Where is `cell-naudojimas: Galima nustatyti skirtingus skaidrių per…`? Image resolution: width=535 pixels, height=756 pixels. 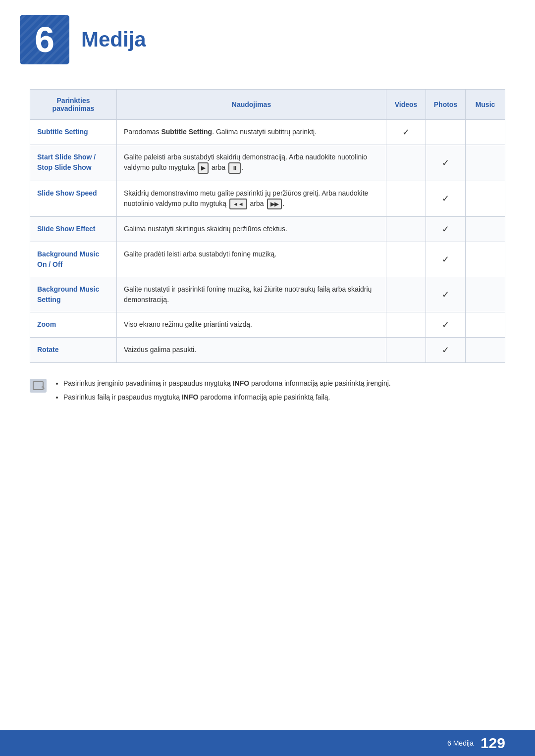 cell-naudojimas: Galima nustatyti skirtingus skaidrių per… is located at coordinates (252, 230).